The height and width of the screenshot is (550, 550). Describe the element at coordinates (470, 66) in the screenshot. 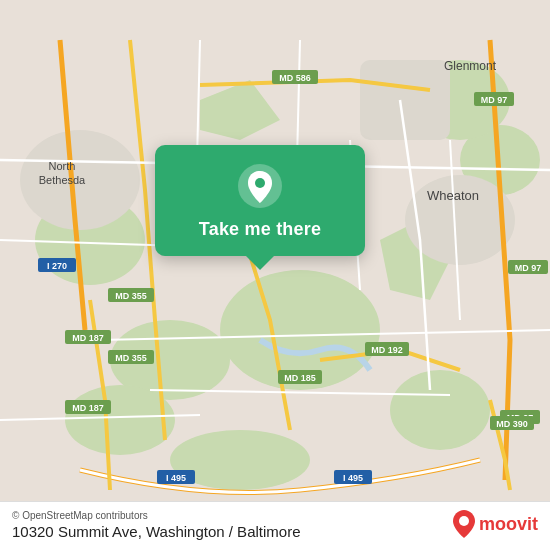

I see `svg-text: Glenmont` at that location.